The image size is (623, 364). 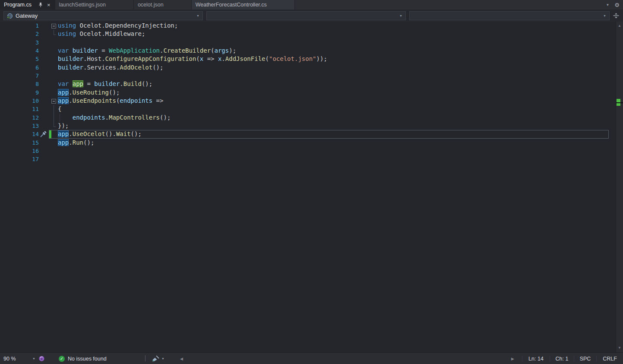 What do you see at coordinates (83, 358) in the screenshot?
I see `code-analysis-status: ✓ No issues found` at bounding box center [83, 358].